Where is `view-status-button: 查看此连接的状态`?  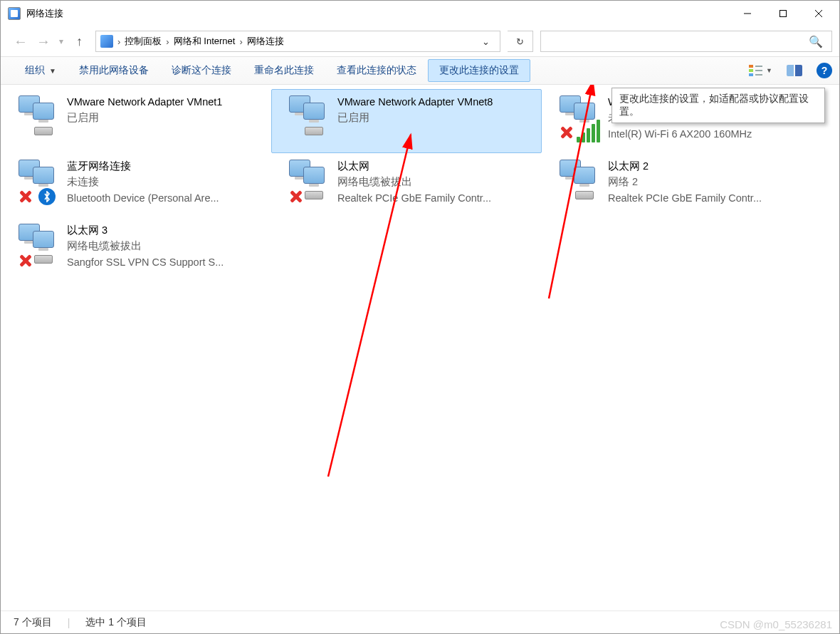 view-status-button: 查看此连接的状态 is located at coordinates (377, 71).